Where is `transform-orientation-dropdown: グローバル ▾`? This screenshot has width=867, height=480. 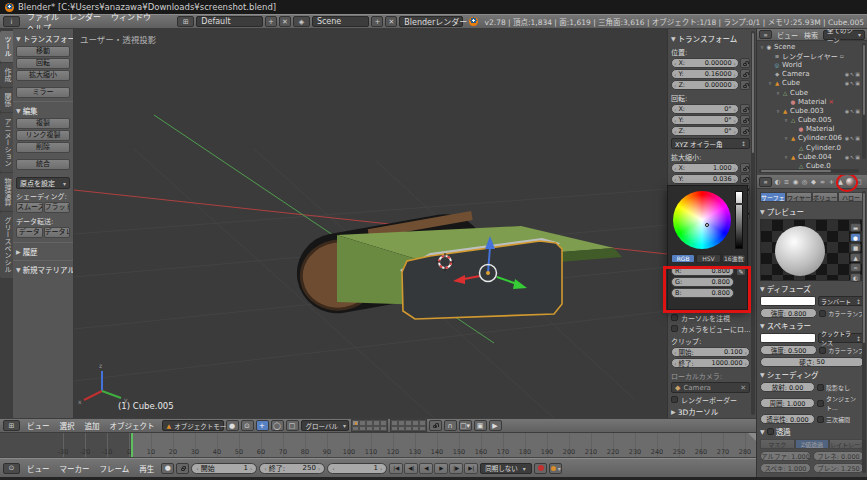
transform-orientation-dropdown: グローバル ▾ is located at coordinates (325, 426).